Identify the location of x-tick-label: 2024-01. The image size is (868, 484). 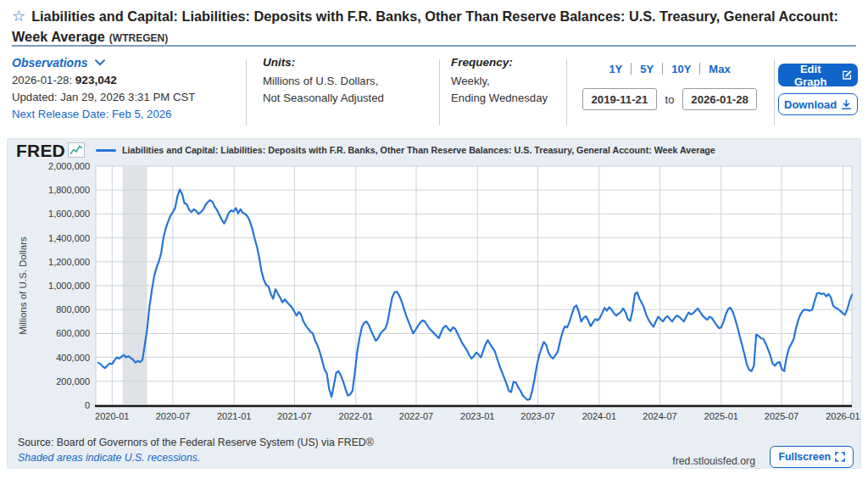
(599, 416).